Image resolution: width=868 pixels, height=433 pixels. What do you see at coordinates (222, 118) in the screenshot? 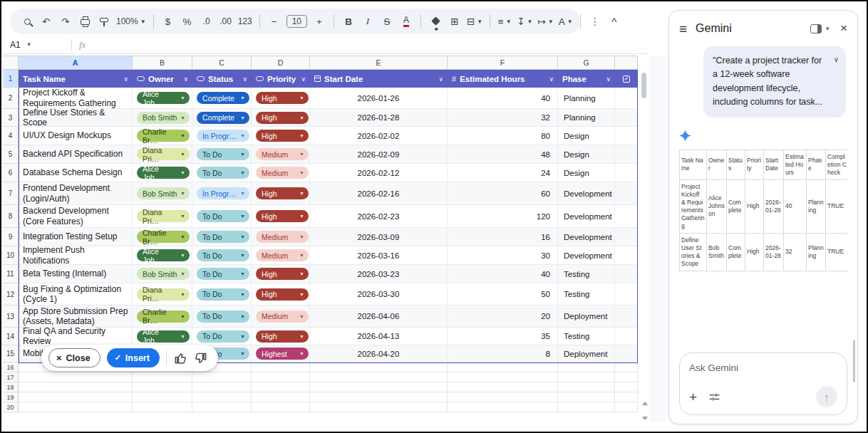
I see `status-cell: Complete▼` at bounding box center [222, 118].